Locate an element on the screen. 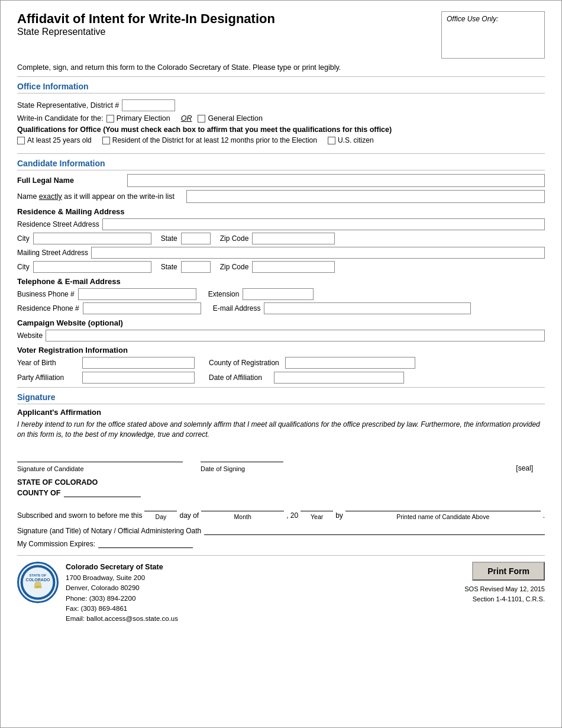 The width and height of the screenshot is (562, 728). mailing-street-label: Mailing Street Address is located at coordinates (53, 253).